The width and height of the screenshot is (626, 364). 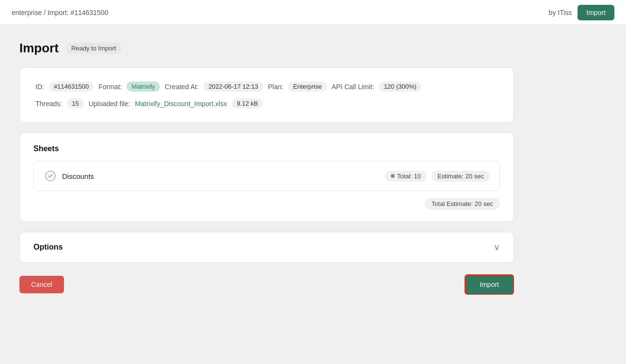 What do you see at coordinates (181, 104) in the screenshot?
I see `uploaded-filename: Matrixify_Discount_Import.xlsx` at bounding box center [181, 104].